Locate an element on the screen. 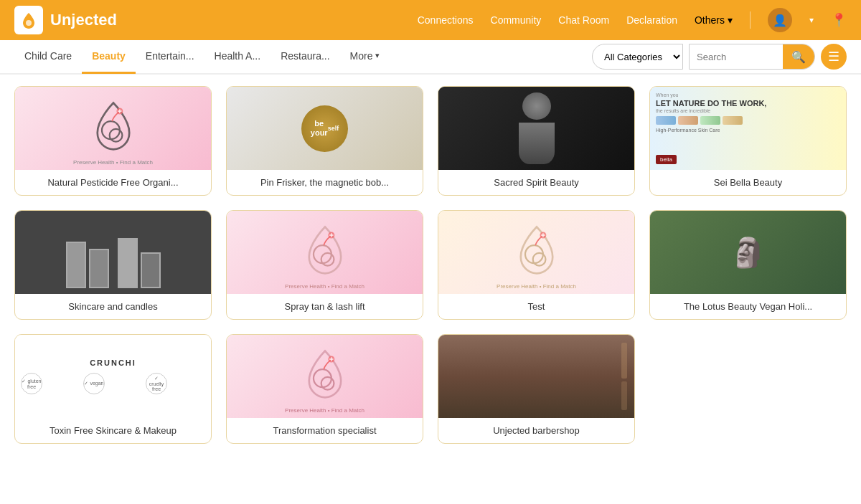 The height and width of the screenshot is (504, 861). avatar: 👤 is located at coordinates (780, 20).